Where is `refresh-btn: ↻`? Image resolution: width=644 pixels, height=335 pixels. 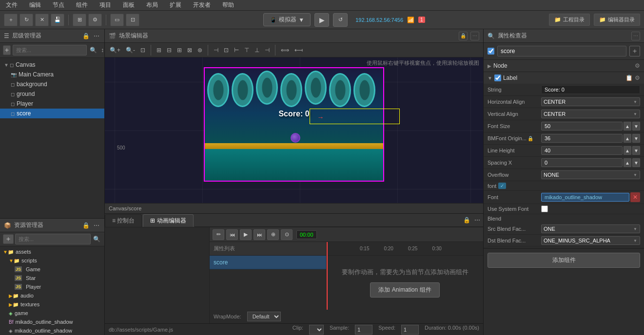
refresh-btn: ↻ is located at coordinates (26, 20).